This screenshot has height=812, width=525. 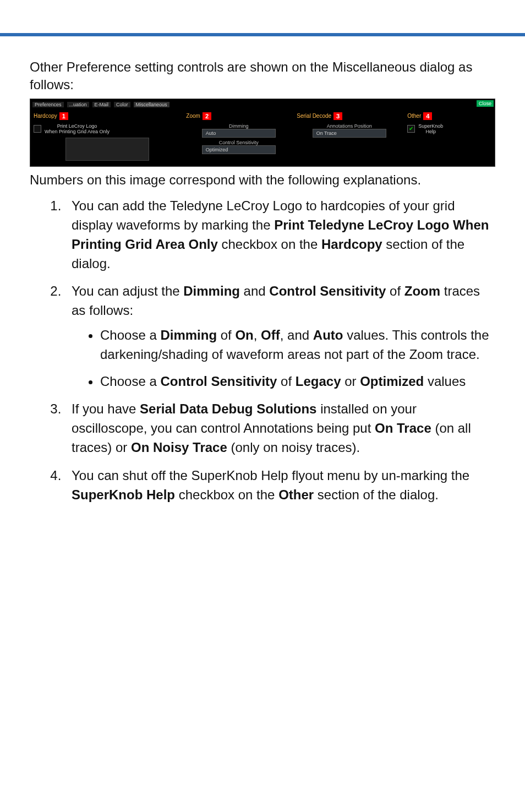 What do you see at coordinates (414, 116) in the screenshot?
I see `other-title: Other` at bounding box center [414, 116].